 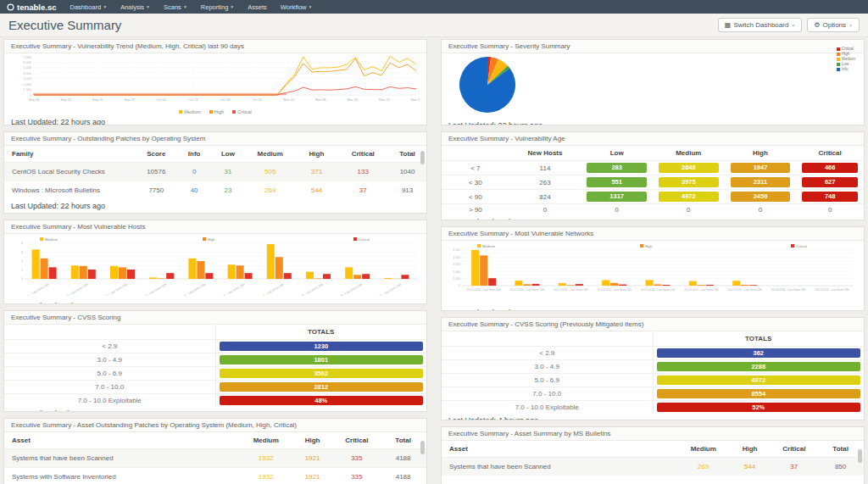 I want to click on nav-item-assets: Assets, so click(x=258, y=7).